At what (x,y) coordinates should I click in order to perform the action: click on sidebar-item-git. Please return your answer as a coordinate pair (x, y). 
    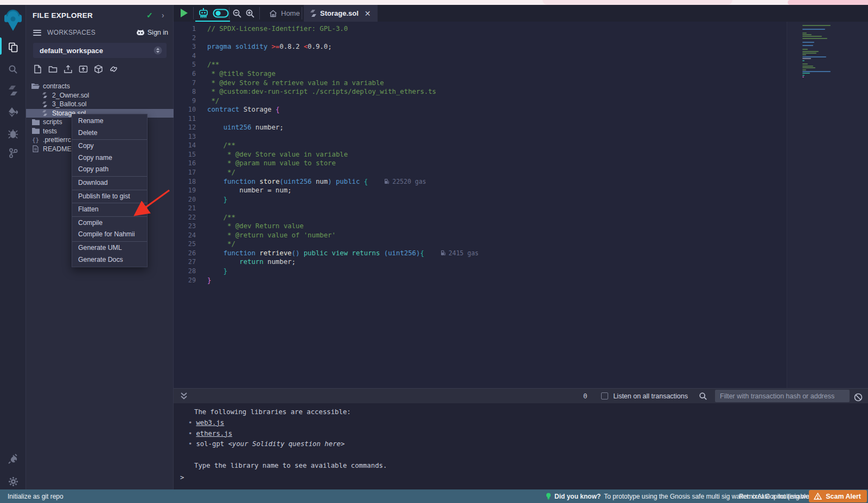
    Looking at the image, I should click on (13, 153).